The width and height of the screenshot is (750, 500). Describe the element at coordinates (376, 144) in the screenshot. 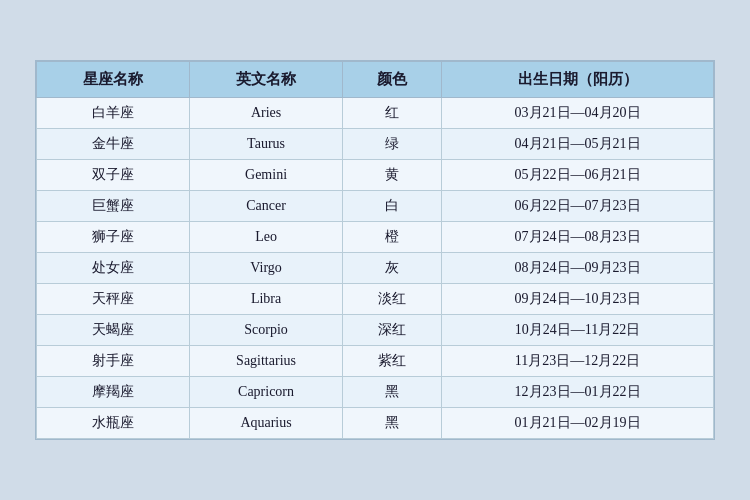

I see `table-row: 金牛座Taurus绿04月21日—05月21日` at that location.